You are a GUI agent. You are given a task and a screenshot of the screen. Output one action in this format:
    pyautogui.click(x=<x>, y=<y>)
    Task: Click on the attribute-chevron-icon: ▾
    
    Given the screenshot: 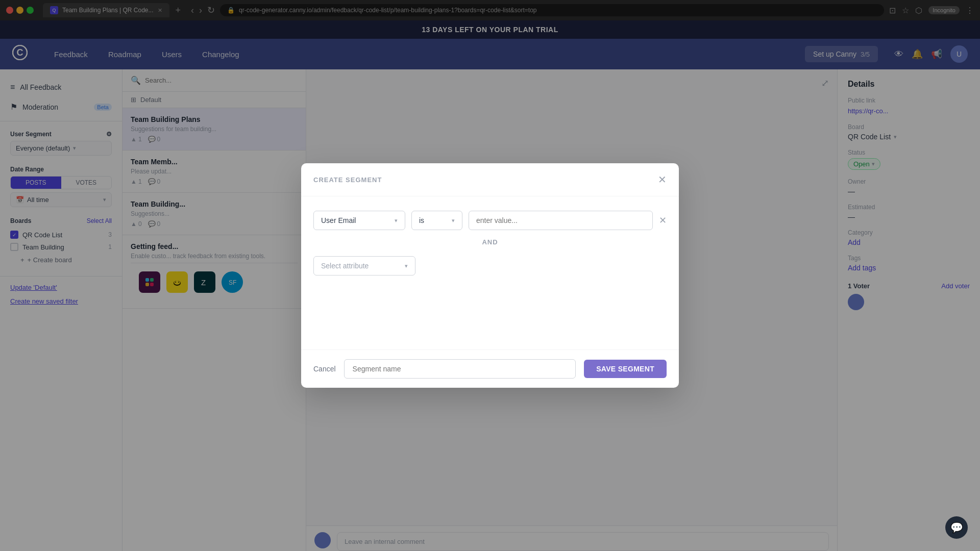 What is the action you would take?
    pyautogui.click(x=396, y=220)
    